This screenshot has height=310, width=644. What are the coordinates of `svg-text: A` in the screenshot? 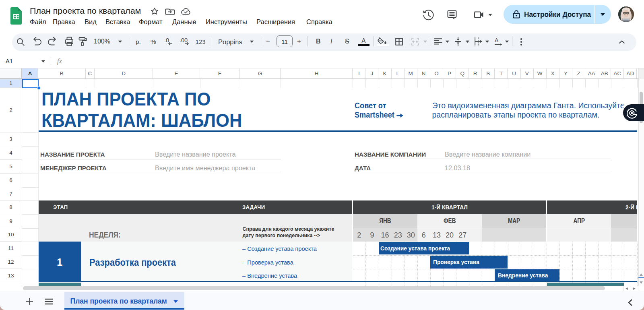 It's located at (497, 40).